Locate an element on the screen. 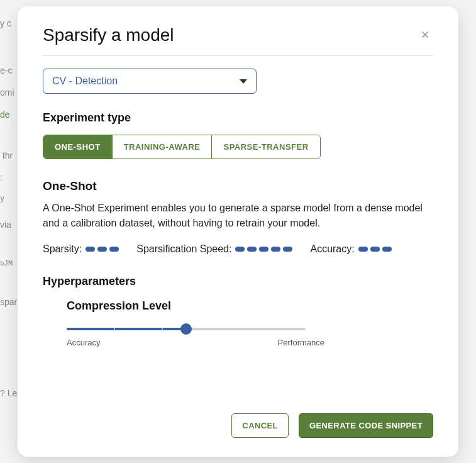  one-shot-heading: One-Shot is located at coordinates (238, 186).